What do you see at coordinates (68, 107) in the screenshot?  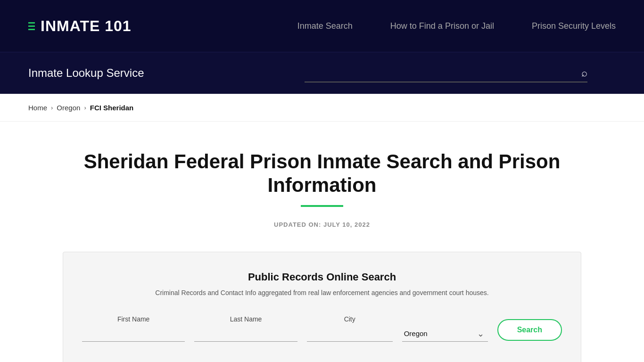 I see `breadcrumb-state: Oregon` at bounding box center [68, 107].